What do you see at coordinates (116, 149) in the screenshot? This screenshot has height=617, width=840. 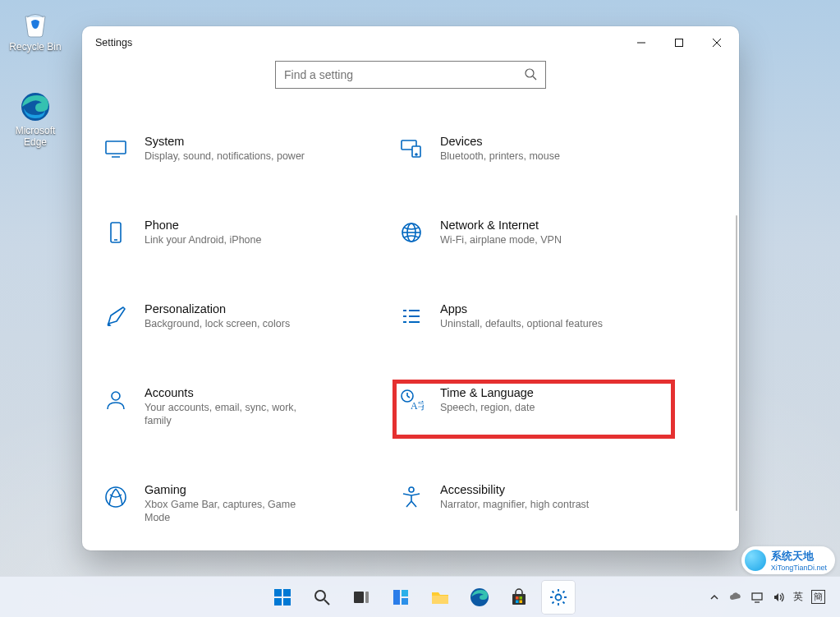 I see `system-icon` at bounding box center [116, 149].